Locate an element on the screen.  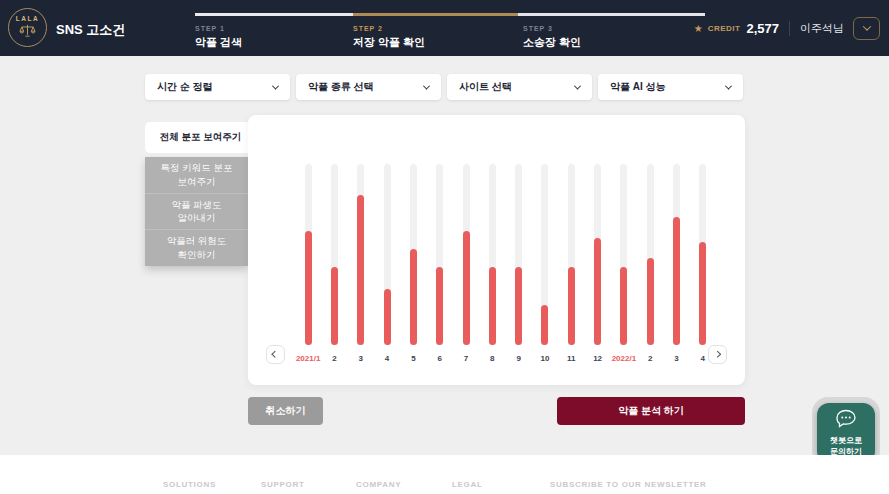
user-name: 이주석님 is located at coordinates (822, 28).